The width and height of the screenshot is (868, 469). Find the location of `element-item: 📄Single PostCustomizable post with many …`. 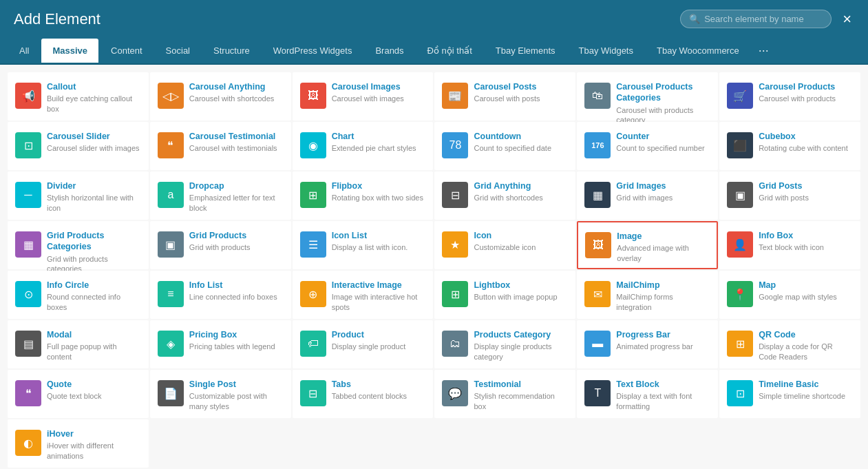

element-item: 📄Single PostCustomizable post with many … is located at coordinates (220, 394).